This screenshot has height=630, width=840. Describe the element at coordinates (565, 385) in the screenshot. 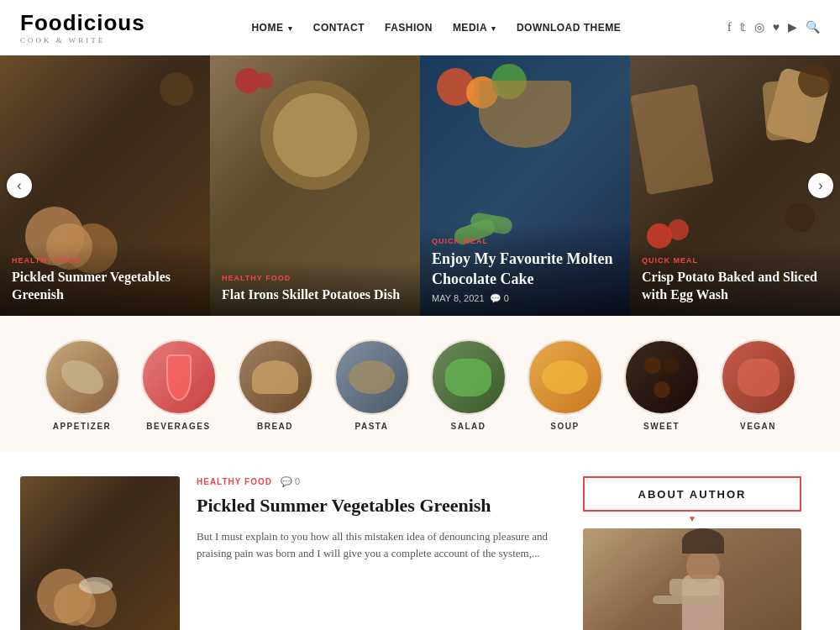

I see `category-soup: SOUP` at that location.